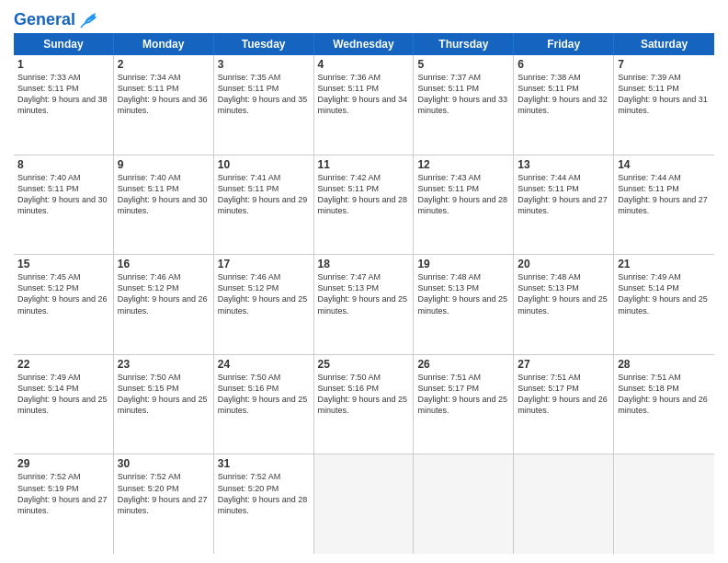 The width and height of the screenshot is (728, 563). Describe the element at coordinates (463, 394) in the screenshot. I see `day-info: Sunrise: 7:51 AMSunset: 5:17 PMDaylight:…` at that location.